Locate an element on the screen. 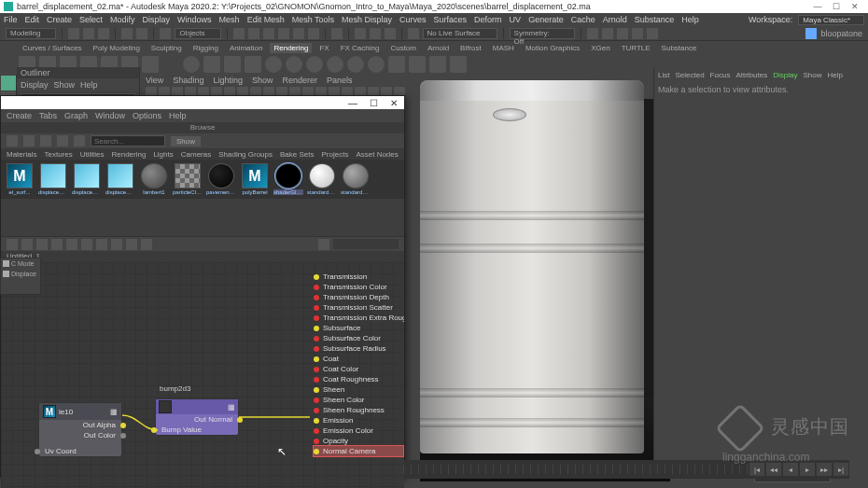 The image size is (868, 488). hs-tab-bakesets: Bake Sets is located at coordinates (297, 155).